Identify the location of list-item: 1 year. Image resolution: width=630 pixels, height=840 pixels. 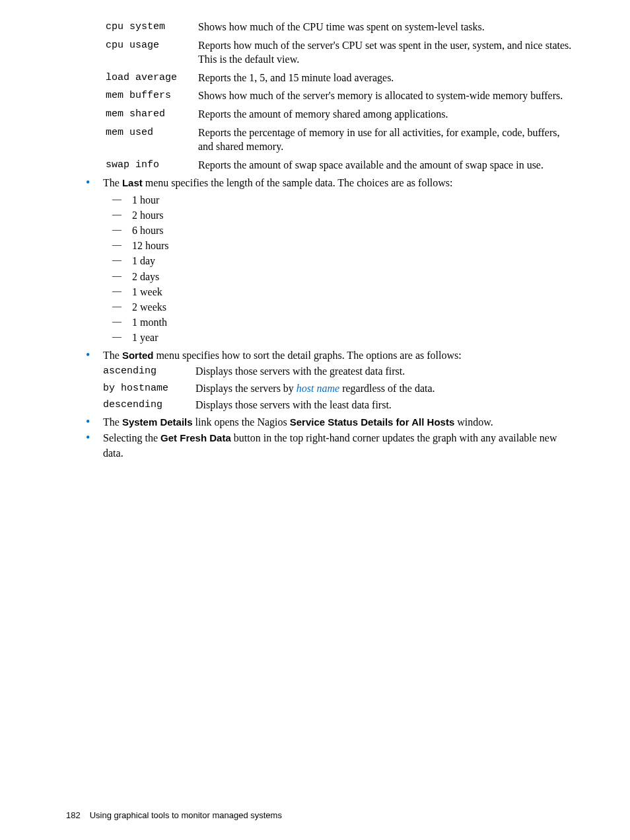
(340, 337).